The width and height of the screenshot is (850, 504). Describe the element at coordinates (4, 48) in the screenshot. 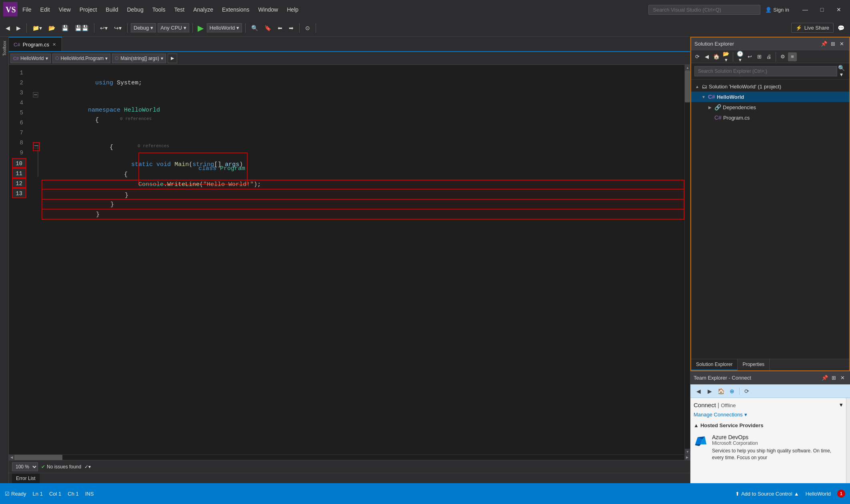

I see `toolbox-label: Toolbox` at that location.